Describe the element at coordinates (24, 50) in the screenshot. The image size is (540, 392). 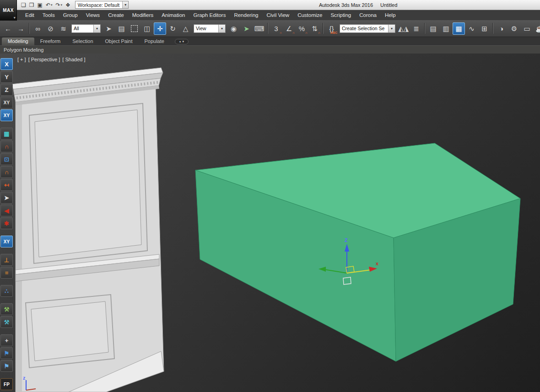
I see `polygon-modeling-panel-label: Polygon Modeling` at that location.